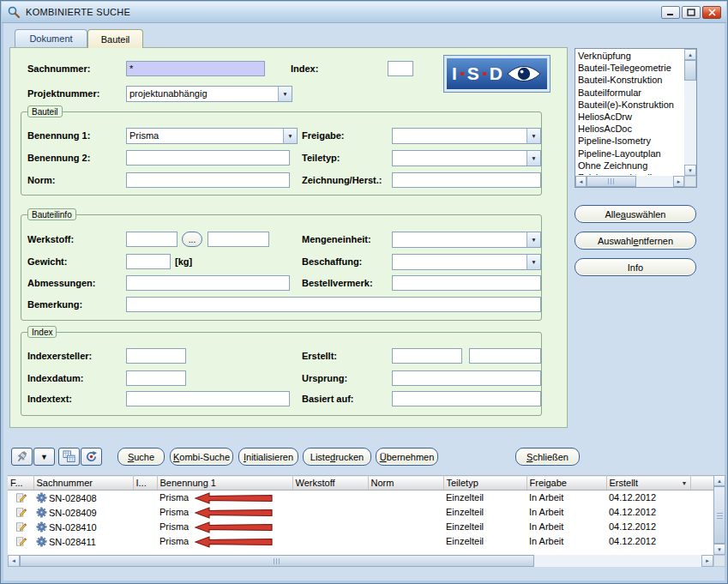  What do you see at coordinates (712, 12) in the screenshot?
I see `close-icon` at bounding box center [712, 12].